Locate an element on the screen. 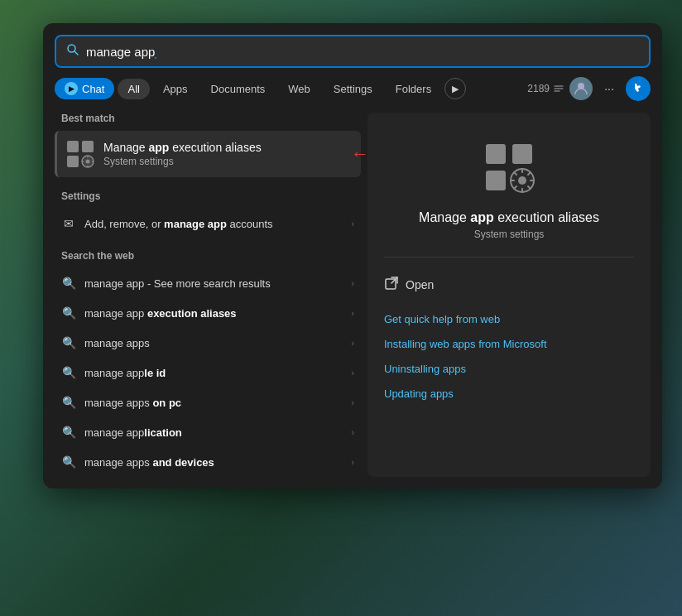 The width and height of the screenshot is (682, 616). web-section-label: Search the web is located at coordinates (208, 259).